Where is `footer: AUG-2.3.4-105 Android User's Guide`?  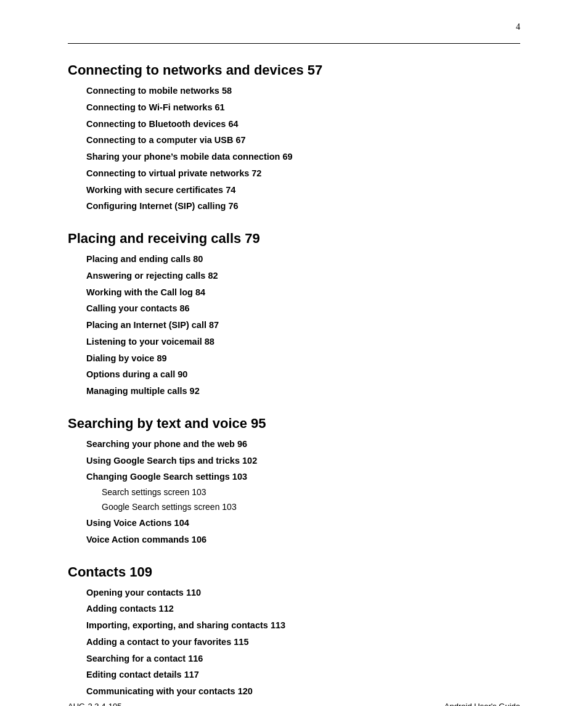
footer: AUG-2.3.4-105 Android User's Guide is located at coordinates (294, 704).